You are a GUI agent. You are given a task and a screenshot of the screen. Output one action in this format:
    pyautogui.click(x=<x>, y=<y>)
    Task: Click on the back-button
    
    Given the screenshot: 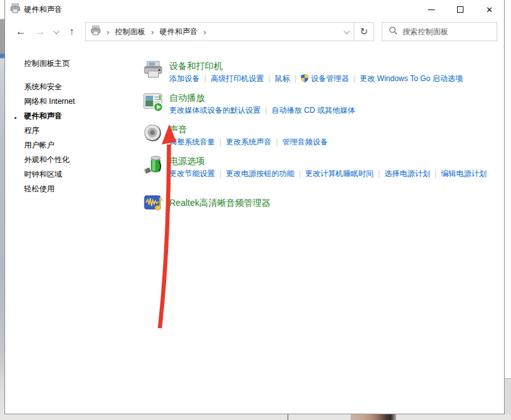 What is the action you would take?
    pyautogui.click(x=21, y=32)
    